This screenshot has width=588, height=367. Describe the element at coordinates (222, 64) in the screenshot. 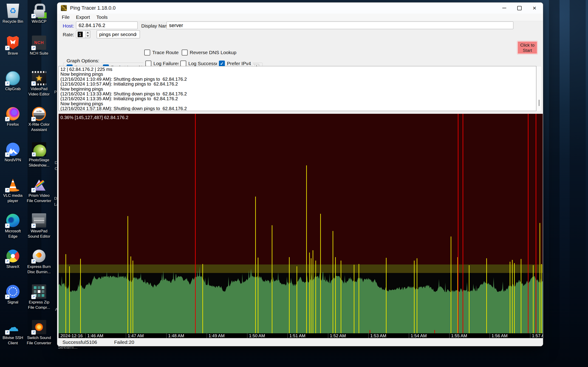

I see `checkbox-box-prefer-ipv4: ✓` at that location.